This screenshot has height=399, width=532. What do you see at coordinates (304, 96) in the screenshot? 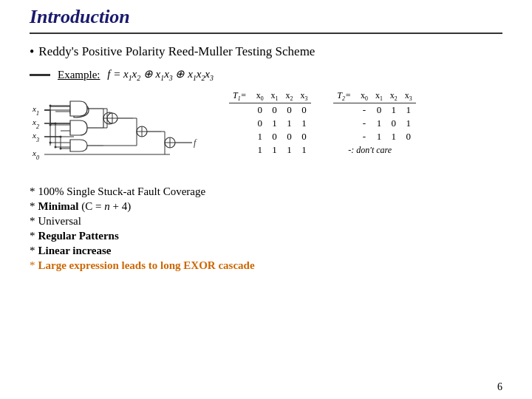
I see `t1-h3: x3` at bounding box center [304, 96].